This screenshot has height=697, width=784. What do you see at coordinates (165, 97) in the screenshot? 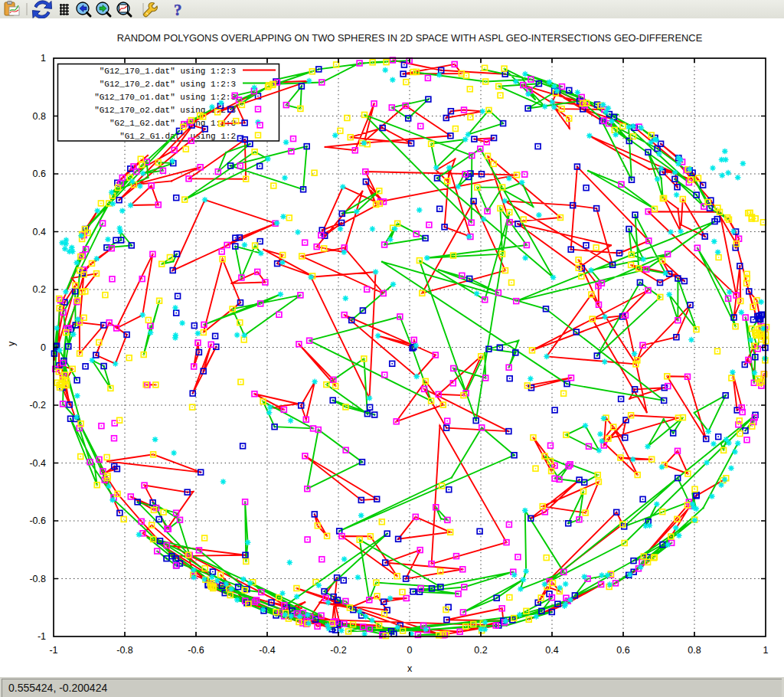
I see `svg-text: "G12_170_o1.dat" using 1:2:3` at bounding box center [165, 97].